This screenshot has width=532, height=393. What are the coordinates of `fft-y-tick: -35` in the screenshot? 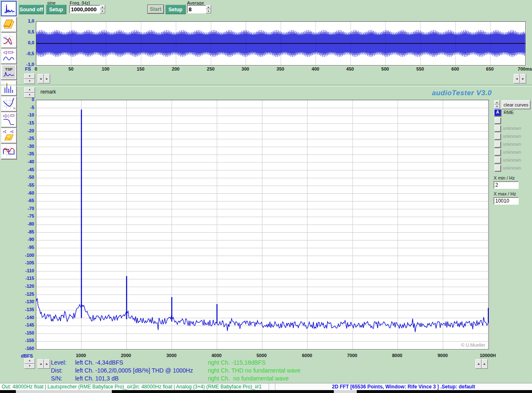 It's located at (25, 154).